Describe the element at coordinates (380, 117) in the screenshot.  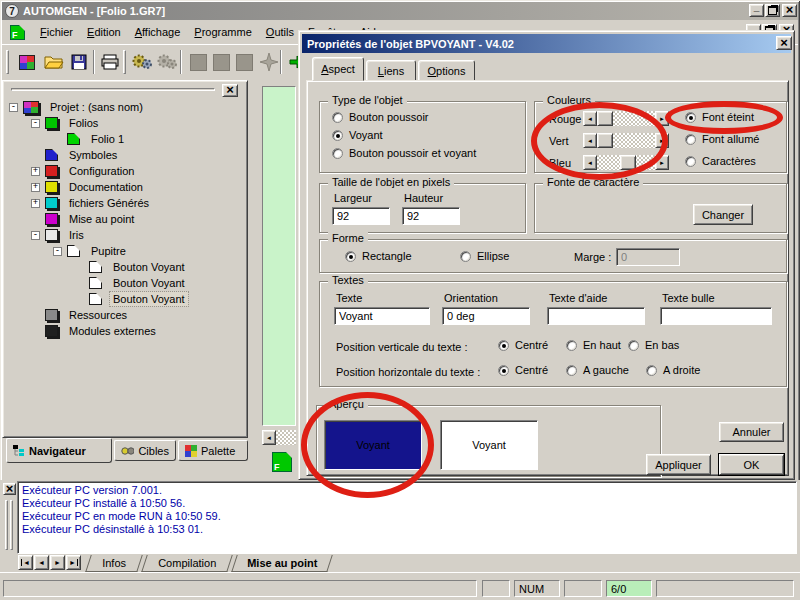
I see `radio-bouton-poussoir: Bouton poussoir` at that location.